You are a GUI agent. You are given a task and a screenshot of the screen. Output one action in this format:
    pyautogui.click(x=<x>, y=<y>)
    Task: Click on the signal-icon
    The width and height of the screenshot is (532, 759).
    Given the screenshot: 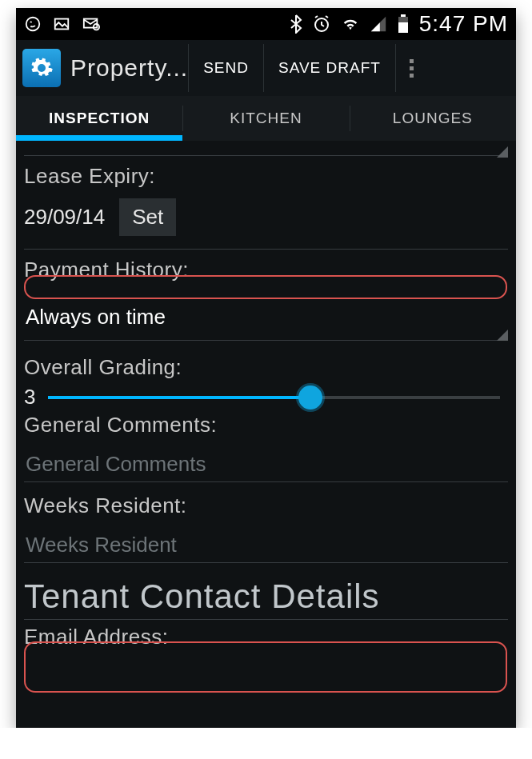 What is the action you would take?
    pyautogui.click(x=378, y=24)
    